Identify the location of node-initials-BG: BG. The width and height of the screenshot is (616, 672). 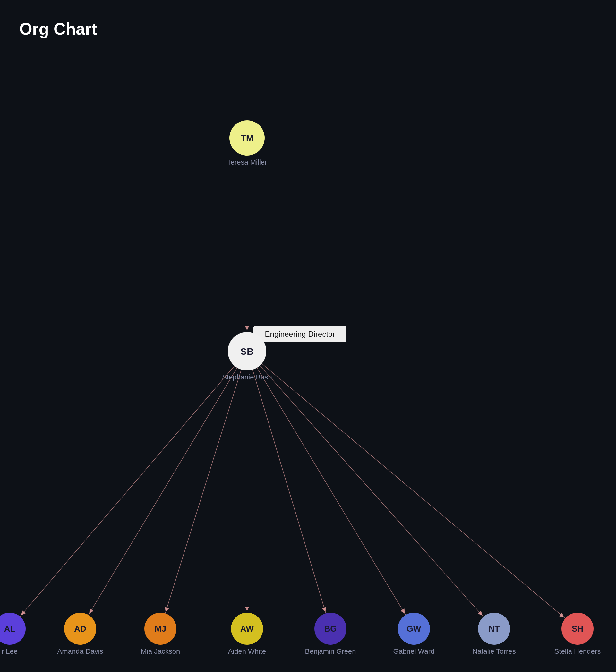
(331, 629).